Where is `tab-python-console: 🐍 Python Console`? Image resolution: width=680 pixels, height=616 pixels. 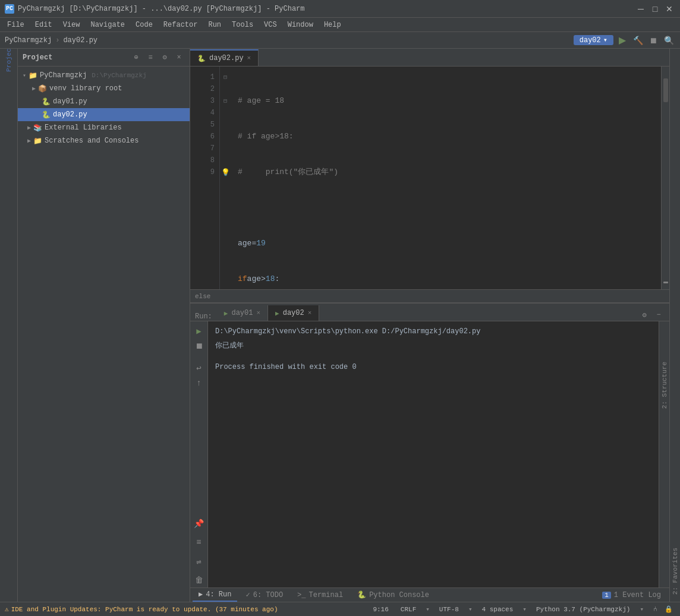
tab-python-console: 🐍 Python Console is located at coordinates (393, 595).